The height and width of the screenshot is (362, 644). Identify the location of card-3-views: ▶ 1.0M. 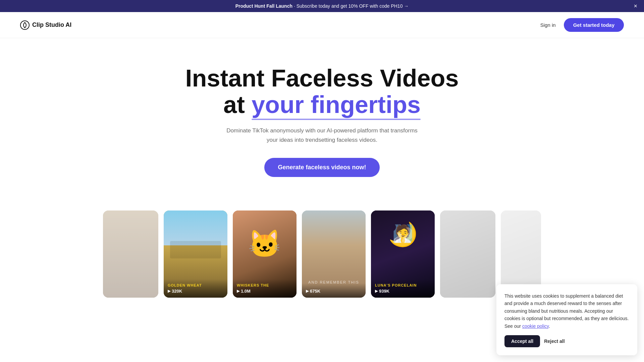
(265, 291).